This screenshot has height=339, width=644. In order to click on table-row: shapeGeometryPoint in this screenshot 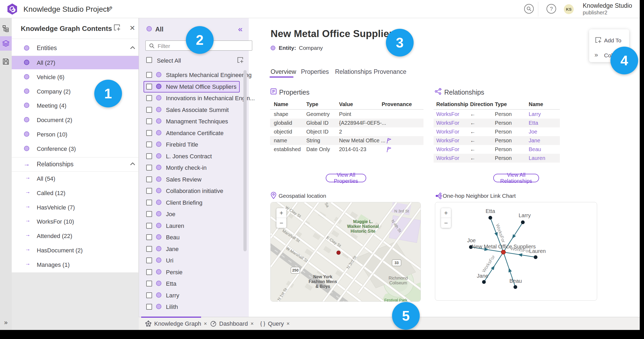, I will do `click(347, 114)`.